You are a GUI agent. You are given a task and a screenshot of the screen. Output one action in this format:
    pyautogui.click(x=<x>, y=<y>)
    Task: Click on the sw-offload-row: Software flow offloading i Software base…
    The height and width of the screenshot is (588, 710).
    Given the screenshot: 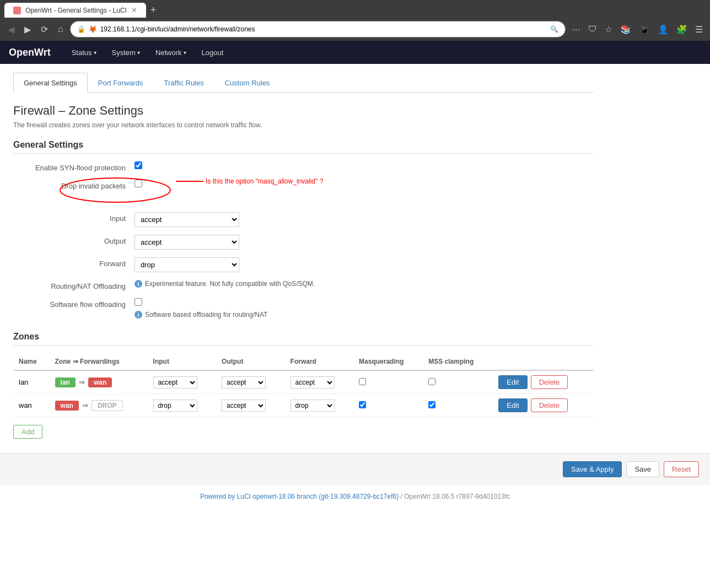 What is the action you would take?
    pyautogui.click(x=303, y=309)
    